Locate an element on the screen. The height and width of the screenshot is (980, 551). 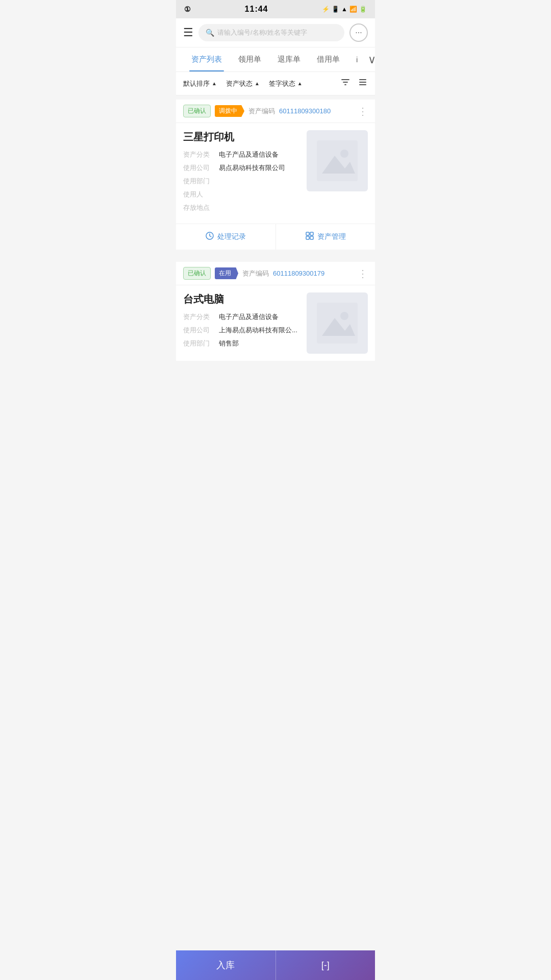
wifi-icon: ▲ is located at coordinates (344, 9).